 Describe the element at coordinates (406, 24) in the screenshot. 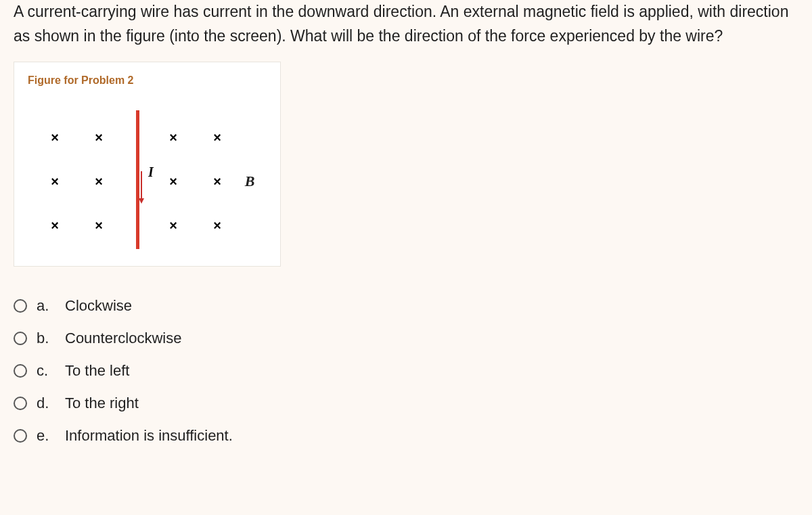

I see `question-text: A current-carrying wire has current in t…` at that location.